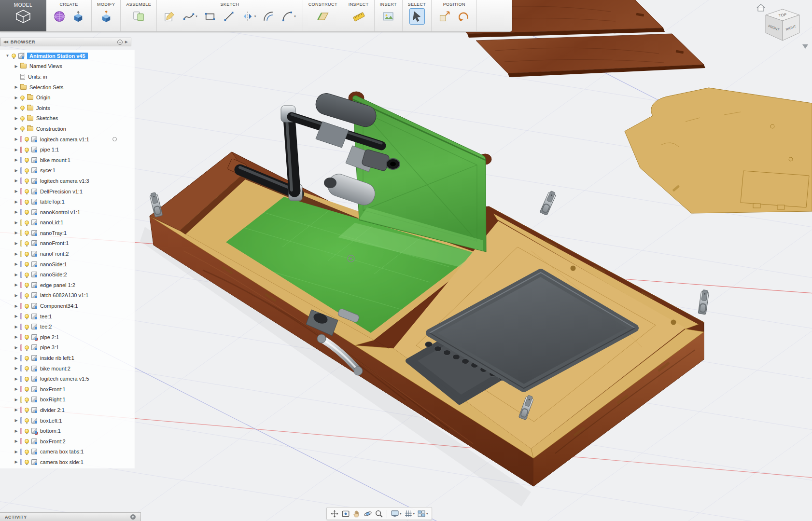  I want to click on viewports-icon: ▾, so click(423, 514).